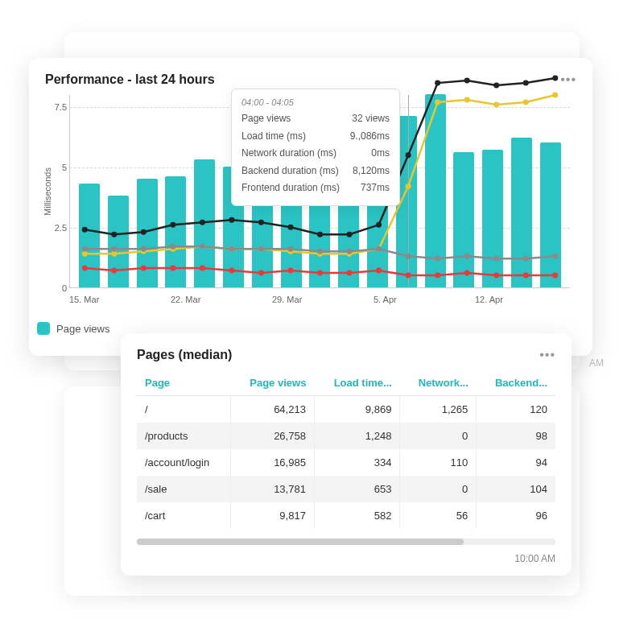 The height and width of the screenshot is (644, 644). I want to click on column-header: Page views, so click(272, 383).